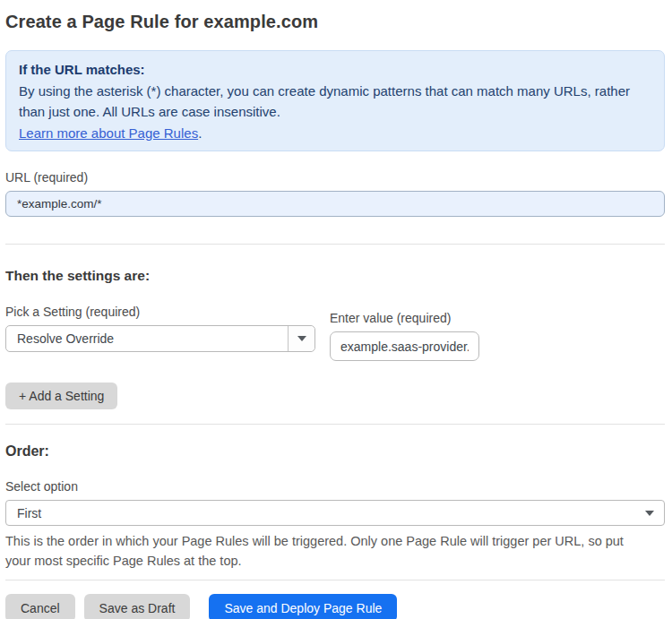 Image resolution: width=672 pixels, height=619 pixels. I want to click on url-field-label: URL (required), so click(335, 177).